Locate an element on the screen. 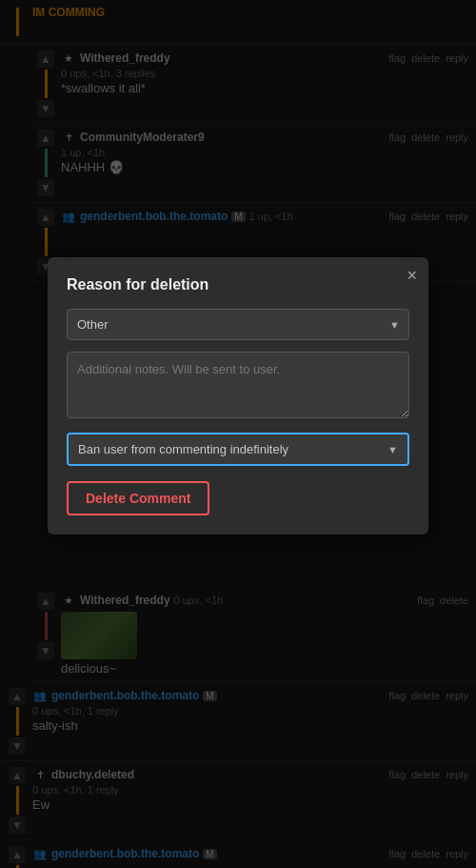 This screenshot has width=476, height=868. delete-comment-button: Delete Comment is located at coordinates (138, 498).